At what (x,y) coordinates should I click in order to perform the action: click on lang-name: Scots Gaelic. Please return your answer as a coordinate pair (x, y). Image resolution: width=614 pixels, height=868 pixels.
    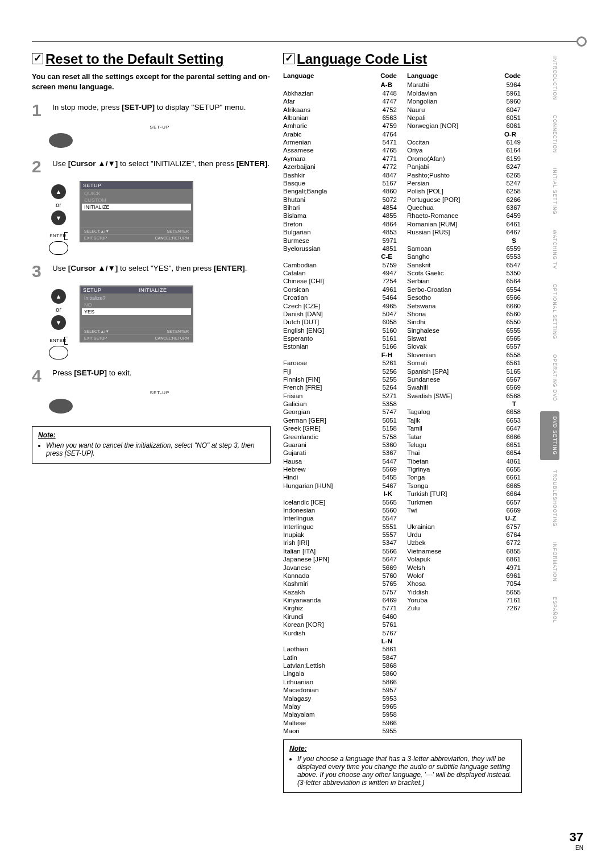
    Looking at the image, I should click on (425, 273).